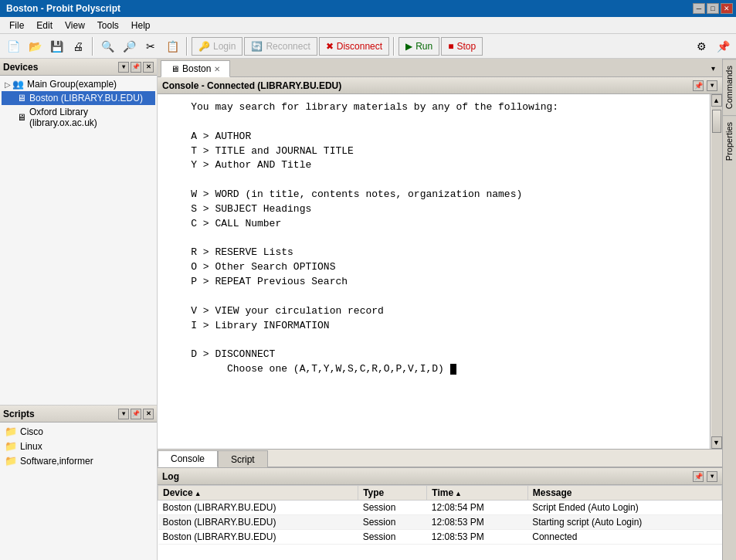 The width and height of the screenshot is (736, 560). Describe the element at coordinates (392, 522) in the screenshot. I see `log-type-2: Session` at that location.